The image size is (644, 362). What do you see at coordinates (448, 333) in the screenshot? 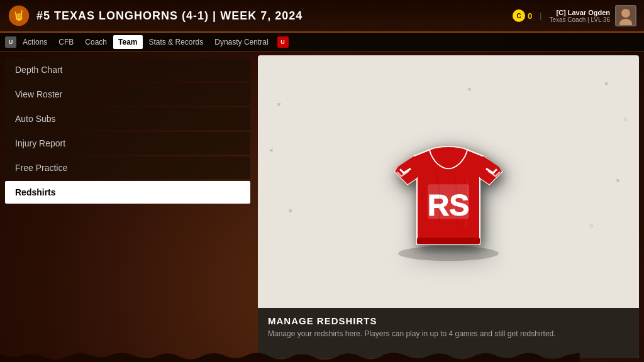
I see `info-bar: MANAGE REDSHIRTS Manage your redshirts h…` at bounding box center [448, 333].